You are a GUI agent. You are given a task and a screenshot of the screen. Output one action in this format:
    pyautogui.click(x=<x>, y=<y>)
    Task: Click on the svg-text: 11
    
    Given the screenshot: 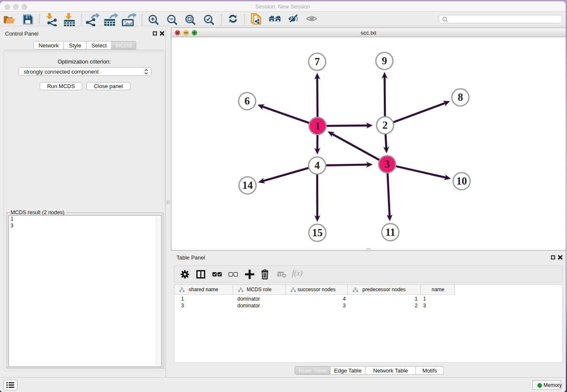 What is the action you would take?
    pyautogui.click(x=391, y=232)
    